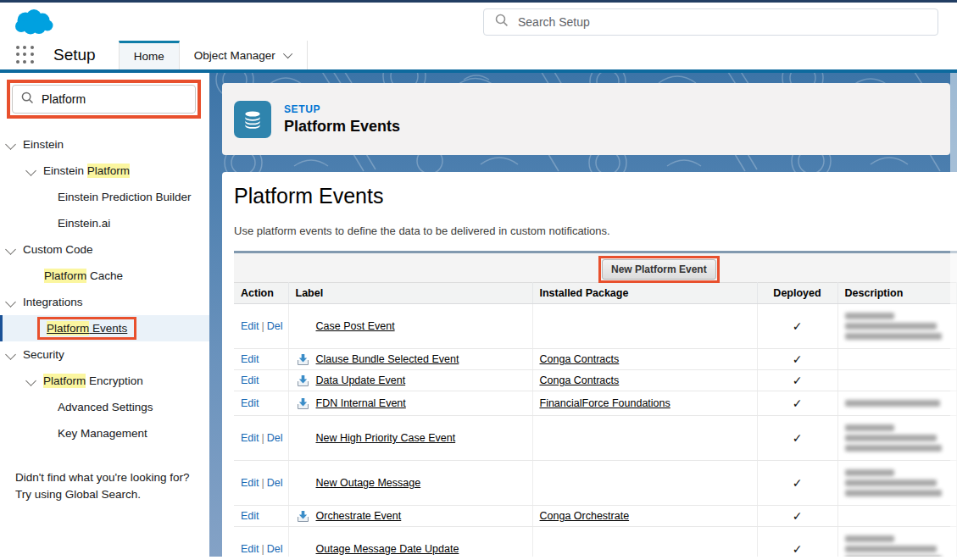 The width and height of the screenshot is (957, 560). I want to click on table-row: Edit|DelCase Post Event✓, so click(595, 327).